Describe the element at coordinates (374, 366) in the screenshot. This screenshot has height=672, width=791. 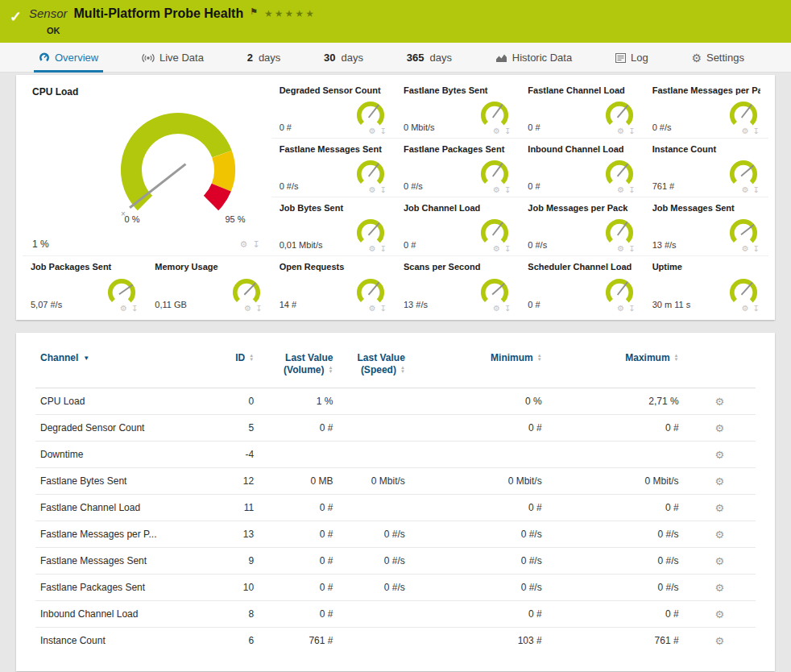
I see `column-header-speed: Last Value(Speed)▲▼` at that location.